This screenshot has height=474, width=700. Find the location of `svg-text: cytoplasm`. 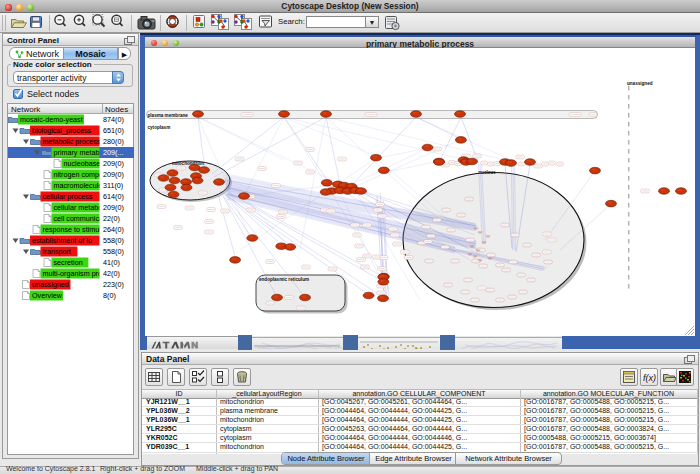

svg-text: cytoplasm is located at coordinates (160, 128).